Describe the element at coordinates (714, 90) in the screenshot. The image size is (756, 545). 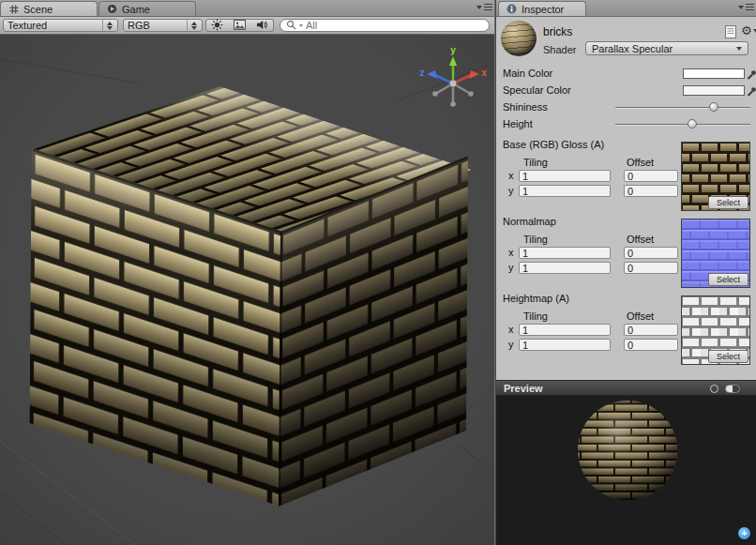
I see `specular-color-swatch` at that location.